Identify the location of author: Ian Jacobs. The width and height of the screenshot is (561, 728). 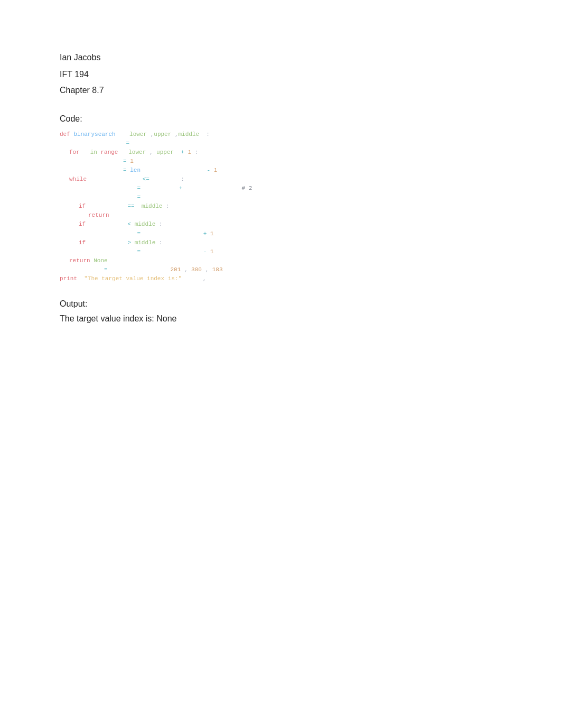
(311, 58).